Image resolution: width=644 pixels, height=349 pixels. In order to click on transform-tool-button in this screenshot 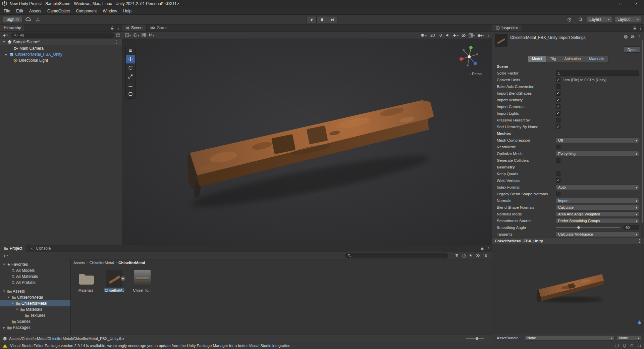, I will do `click(130, 94)`.